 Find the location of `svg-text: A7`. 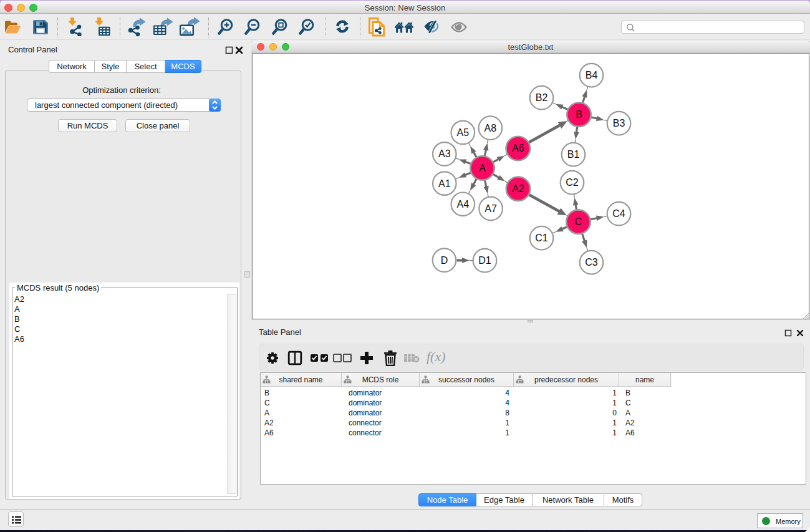

svg-text: A7 is located at coordinates (491, 208).